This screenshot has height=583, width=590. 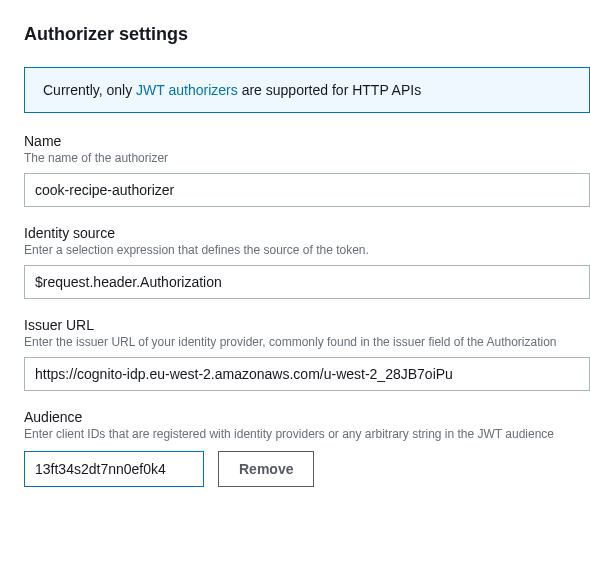 What do you see at coordinates (307, 325) in the screenshot?
I see `issuer-url-label: Issuer URL` at bounding box center [307, 325].